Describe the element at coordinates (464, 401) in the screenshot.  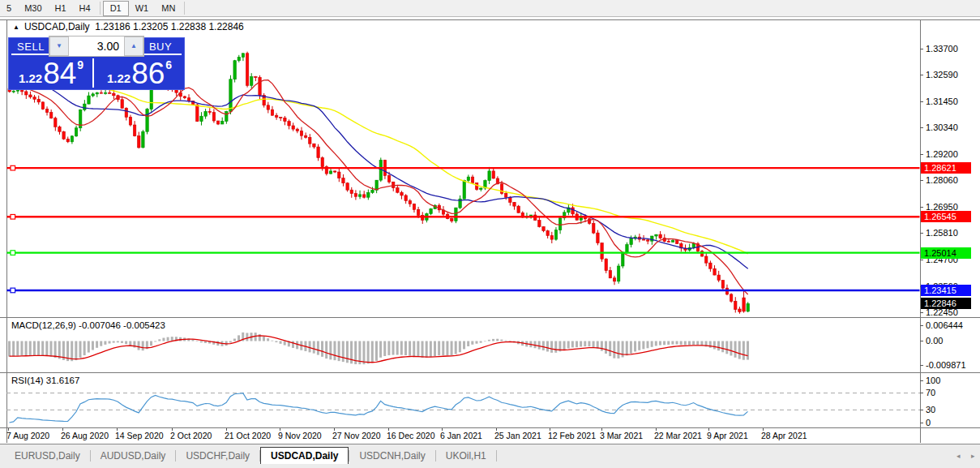
I see `rsi-pane` at that location.